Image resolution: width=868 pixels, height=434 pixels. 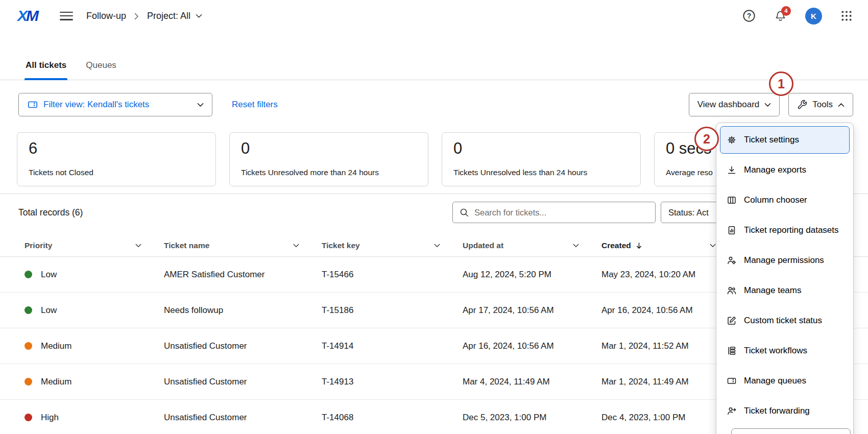 What do you see at coordinates (639, 246) in the screenshot?
I see `sort-descending-icon` at bounding box center [639, 246].